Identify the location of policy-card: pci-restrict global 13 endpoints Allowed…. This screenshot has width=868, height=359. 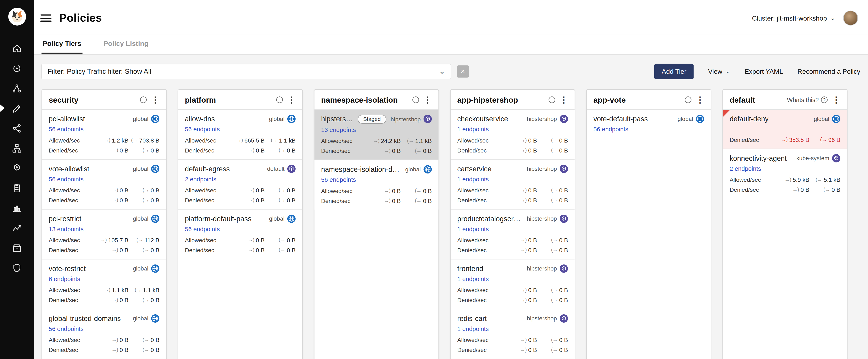
(104, 234).